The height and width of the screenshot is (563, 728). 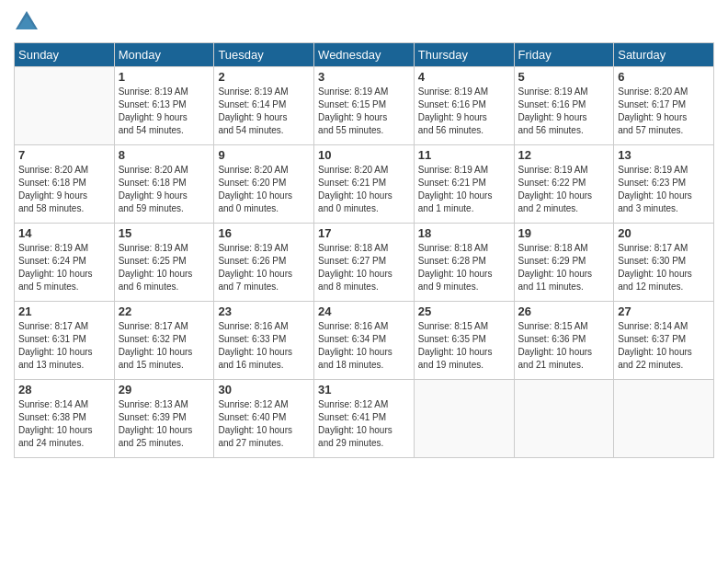 I want to click on day-number: 24, so click(x=364, y=311).